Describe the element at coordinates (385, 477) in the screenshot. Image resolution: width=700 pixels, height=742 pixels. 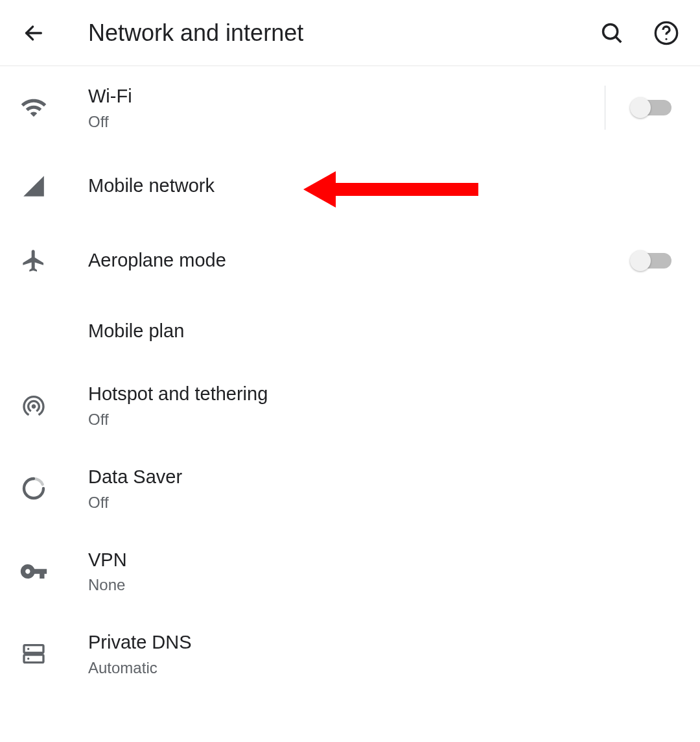
I see `item-title: Data Saver` at that location.